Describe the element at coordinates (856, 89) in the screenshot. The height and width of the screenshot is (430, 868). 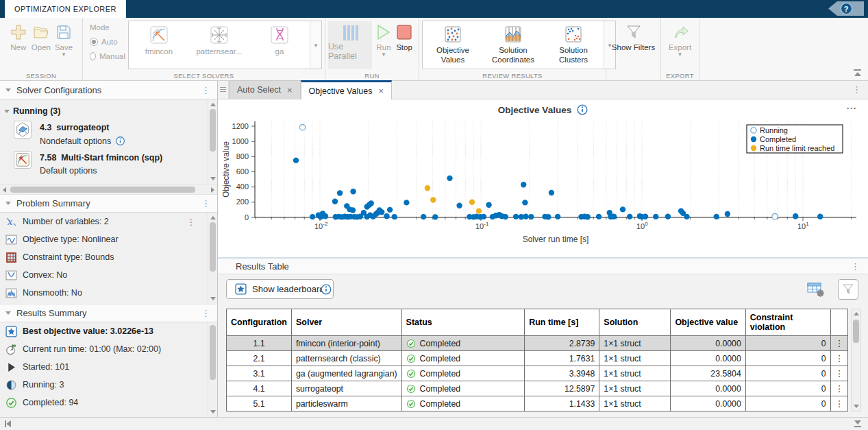
I see `tabbar-menu-icon: ⋮` at that location.